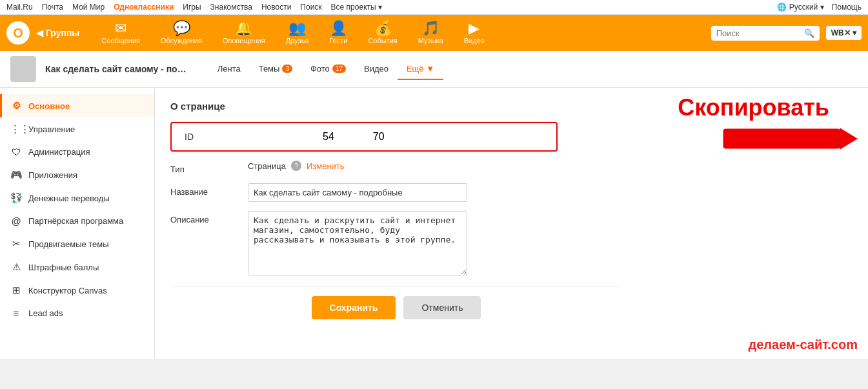 Image resolution: width=868 pixels, height=389 pixels. Describe the element at coordinates (431, 28) in the screenshot. I see `music-icon: 🎵` at that location.